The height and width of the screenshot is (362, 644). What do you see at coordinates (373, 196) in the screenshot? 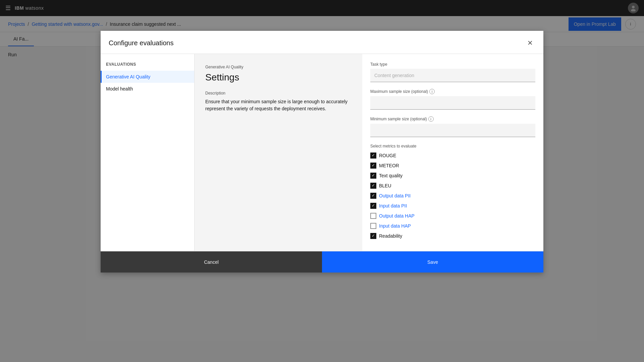
I see `metric-checkbox-output-data-pii` at bounding box center [373, 196].